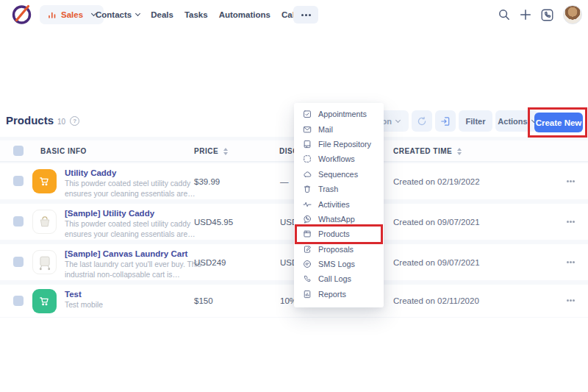  I want to click on menu-item-whatsapp: WhatsApp, so click(339, 219).